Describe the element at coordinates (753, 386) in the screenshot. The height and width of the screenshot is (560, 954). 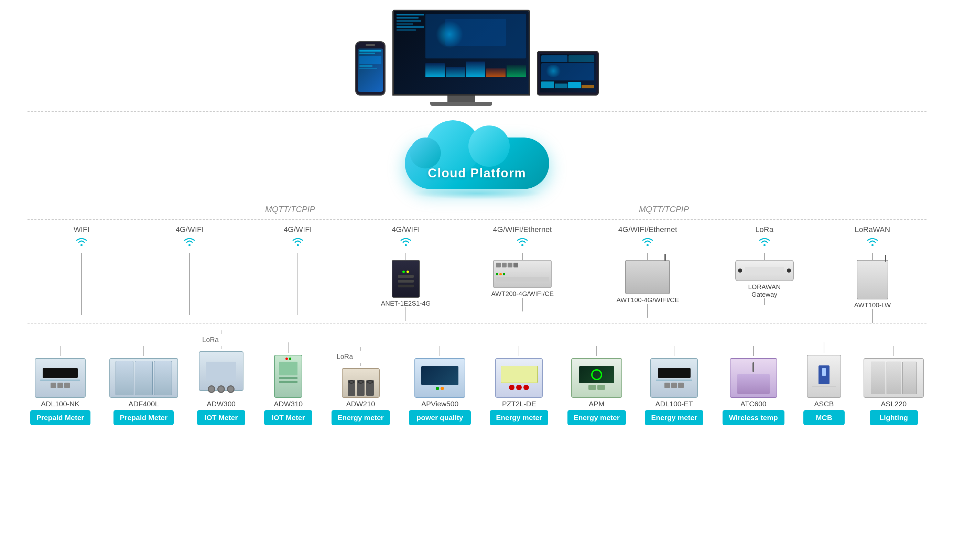
I see `bottom-device-atc600: ATC600 Wireless temp` at that location.